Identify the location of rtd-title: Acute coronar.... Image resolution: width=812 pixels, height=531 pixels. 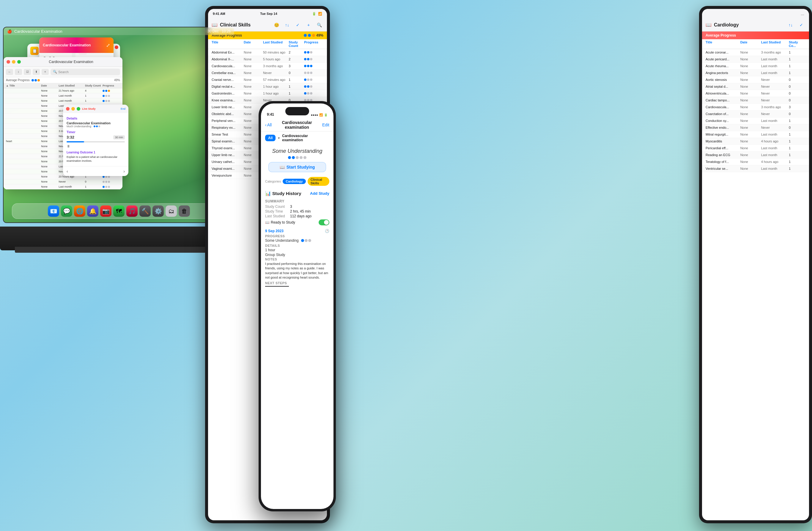
(723, 53).